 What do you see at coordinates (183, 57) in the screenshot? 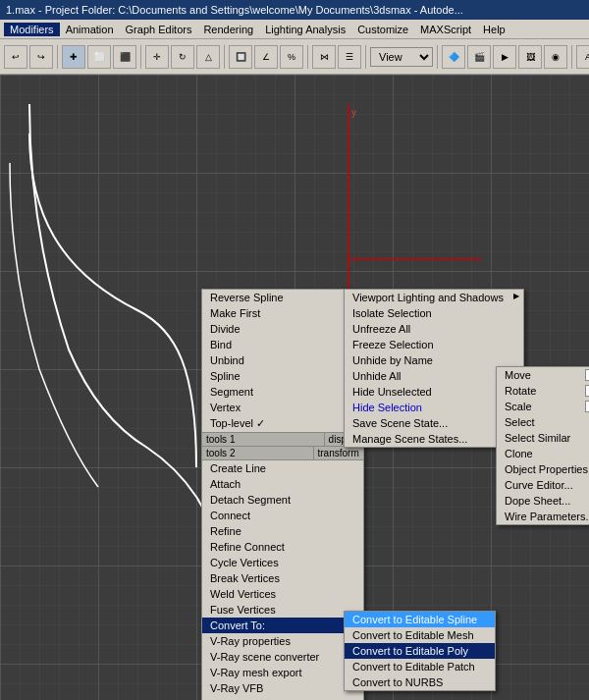
I see `rotate-btn: ↻` at bounding box center [183, 57].